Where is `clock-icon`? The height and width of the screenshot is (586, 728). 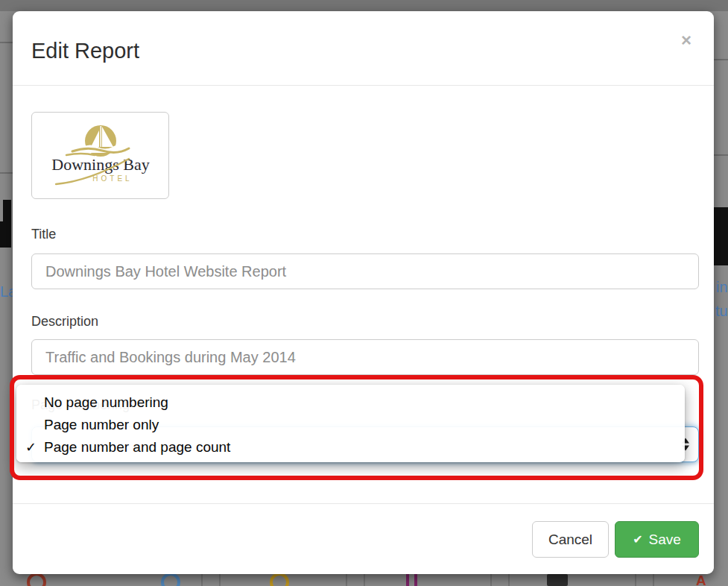 clock-icon is located at coordinates (279, 579).